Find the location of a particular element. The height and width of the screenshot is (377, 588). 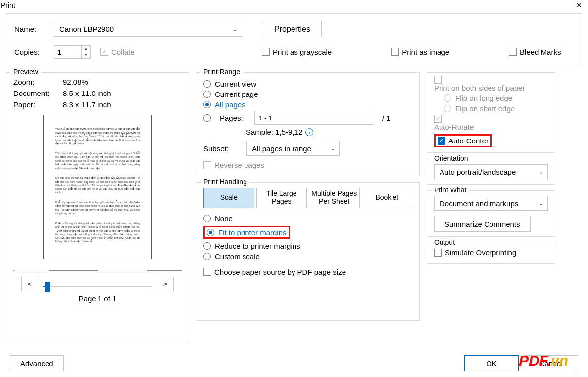

radio-current-view: Current view is located at coordinates (308, 84).